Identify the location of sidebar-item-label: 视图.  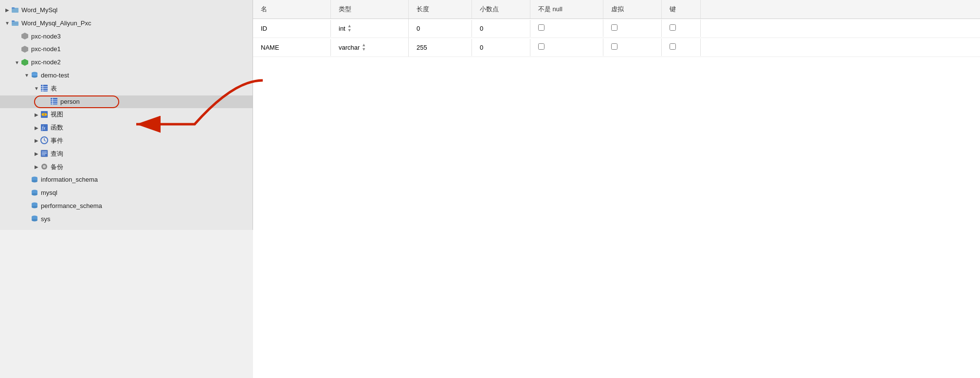
(57, 115).